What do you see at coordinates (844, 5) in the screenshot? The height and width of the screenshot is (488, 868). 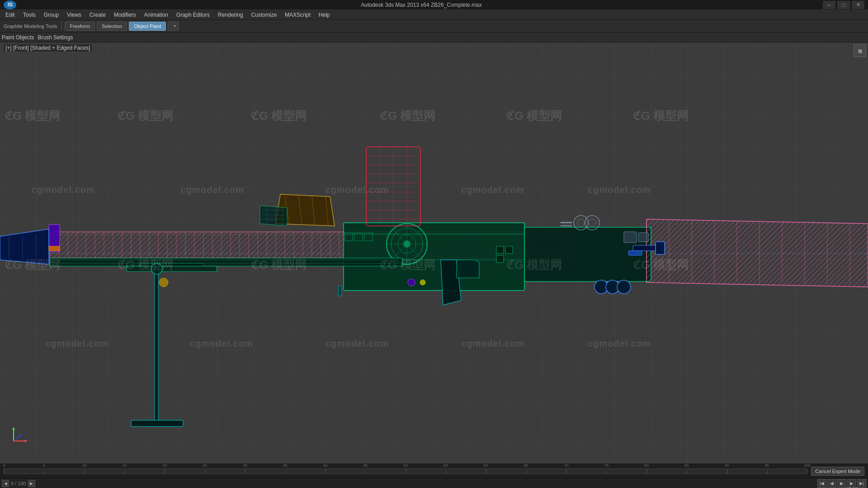 I see `window-controls: ─ □ ✕` at bounding box center [844, 5].